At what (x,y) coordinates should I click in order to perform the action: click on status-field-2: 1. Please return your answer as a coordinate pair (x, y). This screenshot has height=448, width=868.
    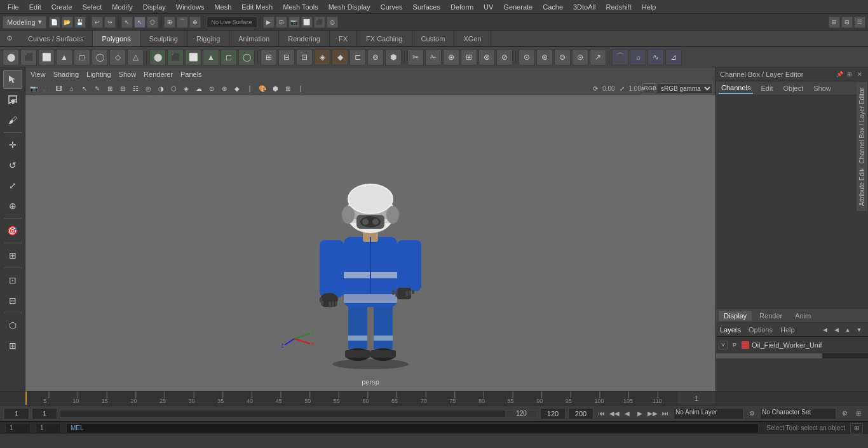
    Looking at the image, I should click on (48, 428).